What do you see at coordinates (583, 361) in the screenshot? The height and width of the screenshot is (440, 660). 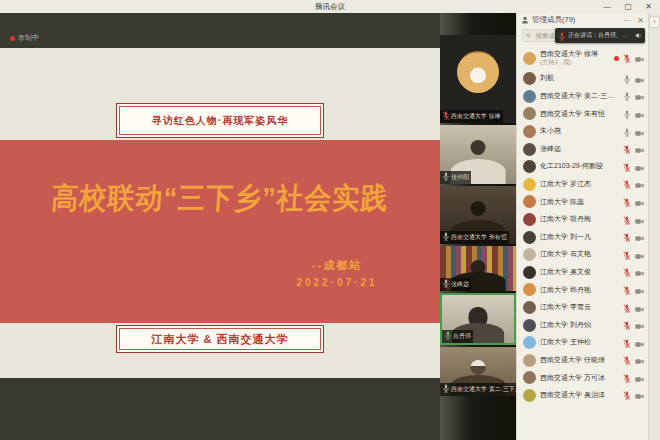 I see `participant-row: 西南交通大学 任晓倩` at bounding box center [583, 361].